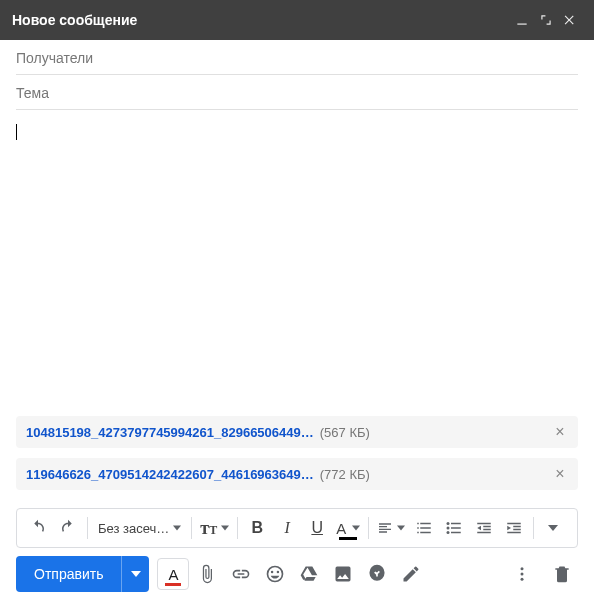  I want to click on insert-link-button, so click(241, 574).